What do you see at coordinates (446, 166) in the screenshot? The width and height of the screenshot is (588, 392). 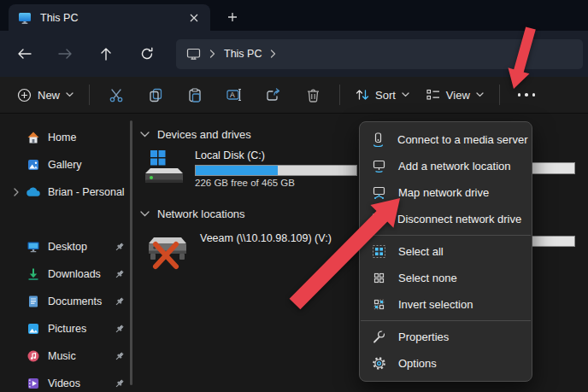 I see `menu-item-add-network-location: Add a network location` at bounding box center [446, 166].